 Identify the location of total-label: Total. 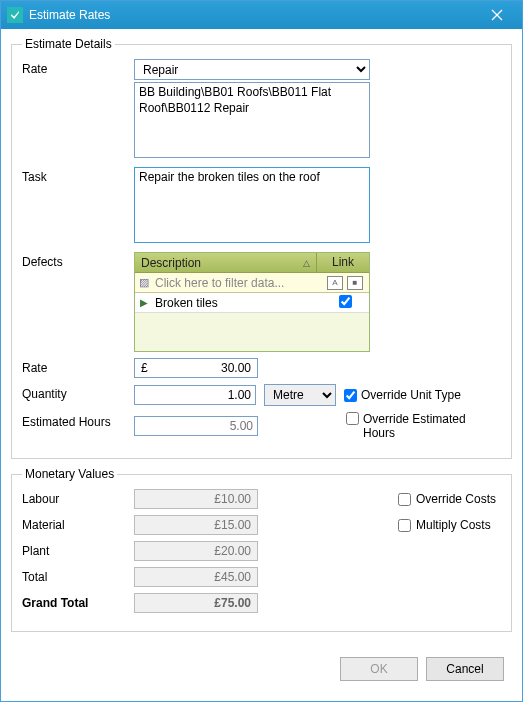
(78, 577).